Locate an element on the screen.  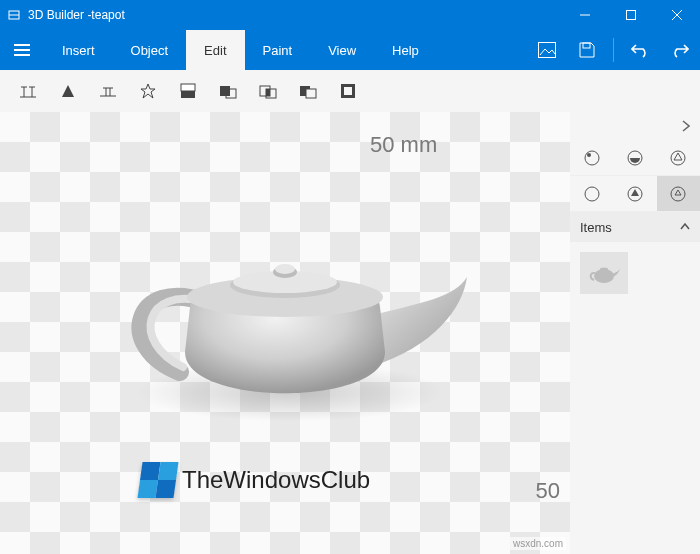
redo-icon is located at coordinates (680, 50).